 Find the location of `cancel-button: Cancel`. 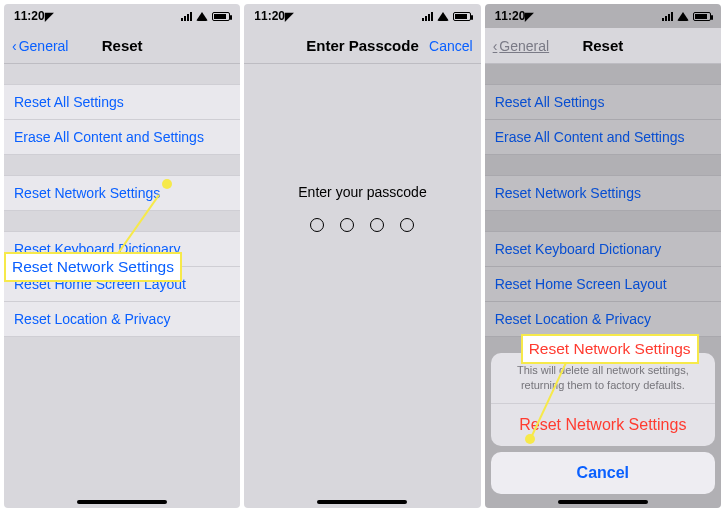

cancel-button: Cancel is located at coordinates (446, 46).